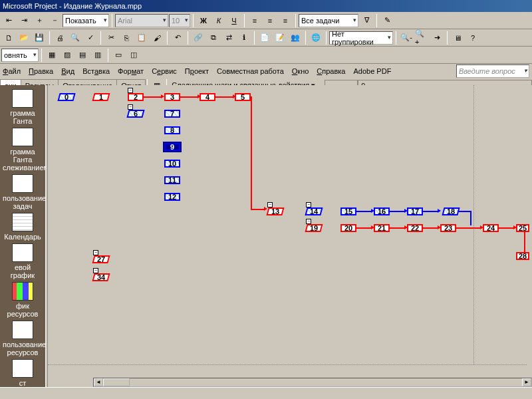  What do you see at coordinates (172, 197) in the screenshot?
I see `node-12: 12` at bounding box center [172, 197].